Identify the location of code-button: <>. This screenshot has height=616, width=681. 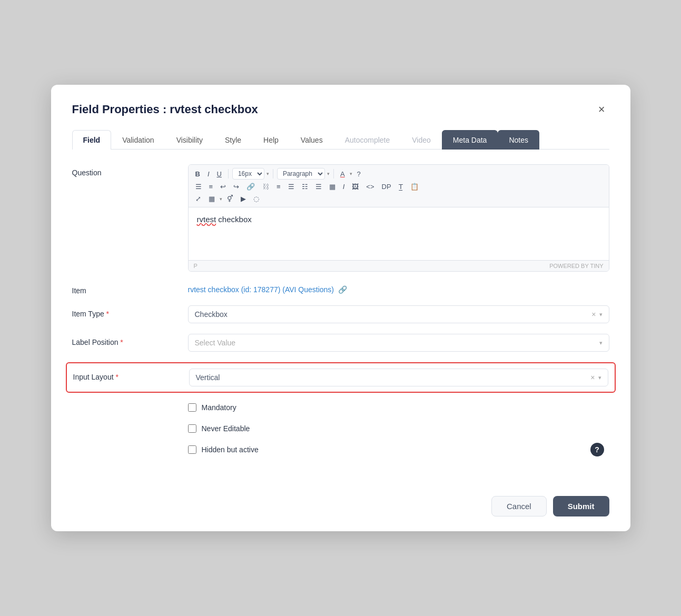
(370, 186).